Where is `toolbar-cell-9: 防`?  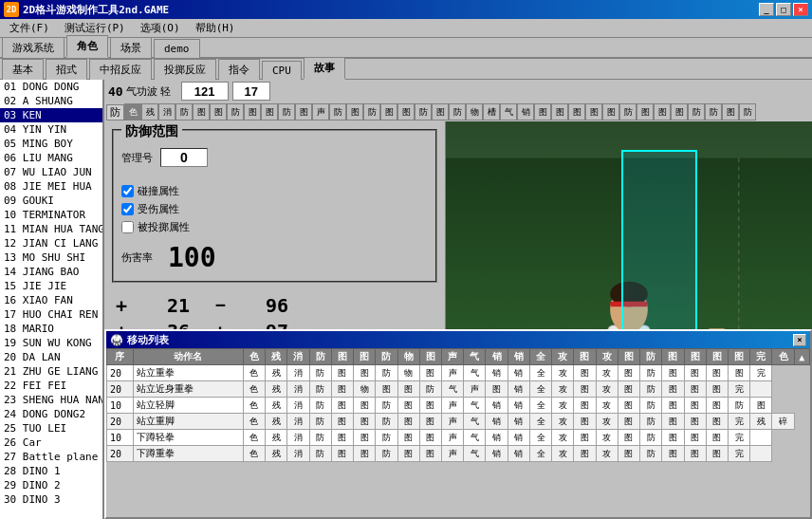 toolbar-cell-9: 防 is located at coordinates (286, 112).